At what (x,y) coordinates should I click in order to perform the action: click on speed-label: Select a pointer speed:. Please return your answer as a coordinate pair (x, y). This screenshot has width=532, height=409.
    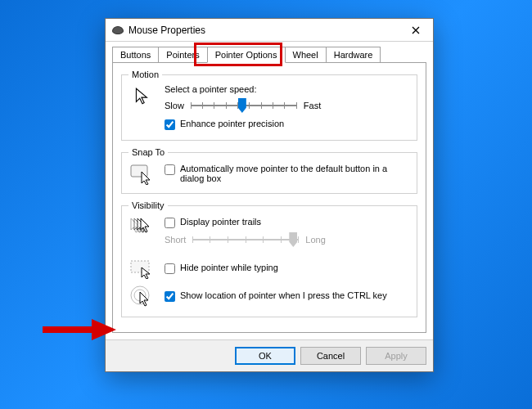
    Looking at the image, I should click on (287, 89).